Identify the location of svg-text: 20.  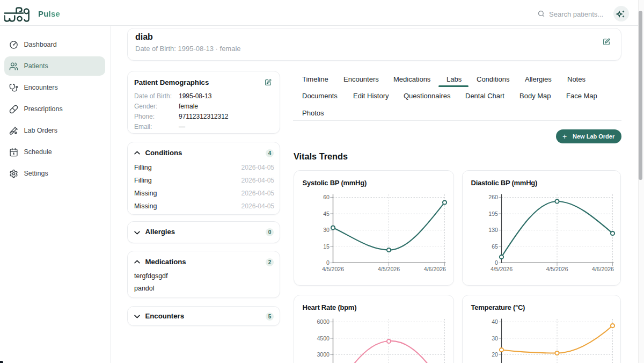
(495, 354).